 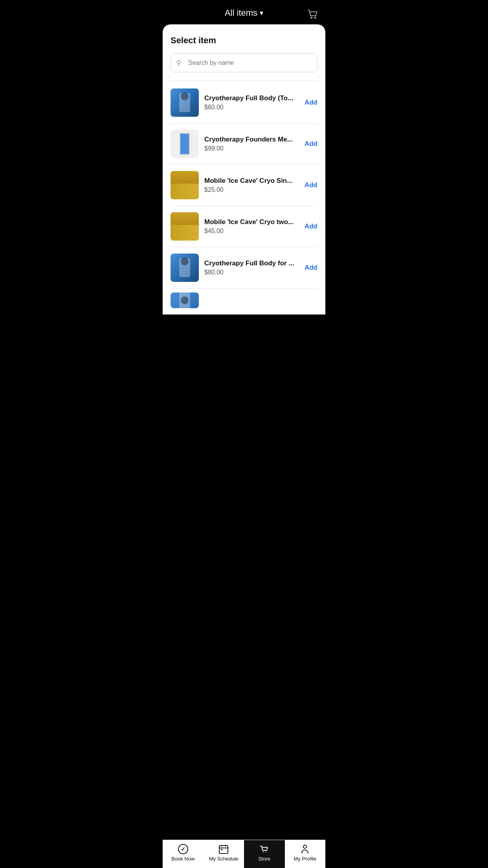 I want to click on item-price: $45.00, so click(x=251, y=231).